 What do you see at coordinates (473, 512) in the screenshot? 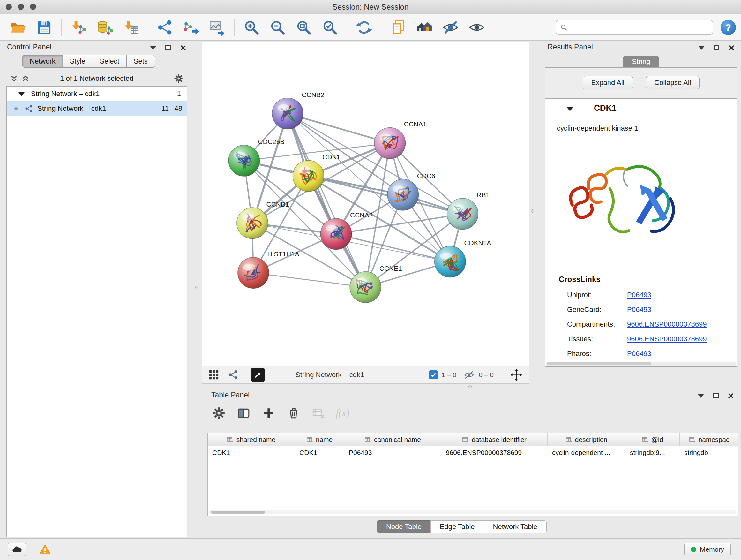
I see `table-horizontal-scrollbar` at bounding box center [473, 512].